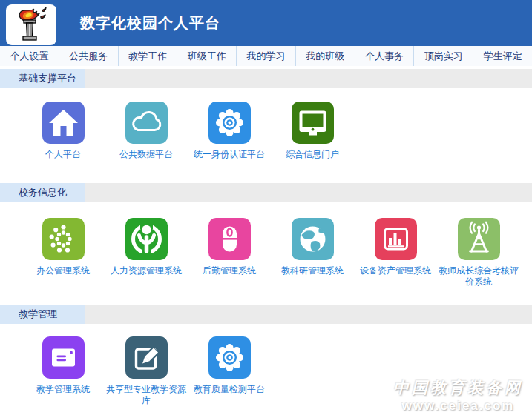 This screenshot has width=532, height=418. I want to click on section-title: 教学管理, so click(43, 314).